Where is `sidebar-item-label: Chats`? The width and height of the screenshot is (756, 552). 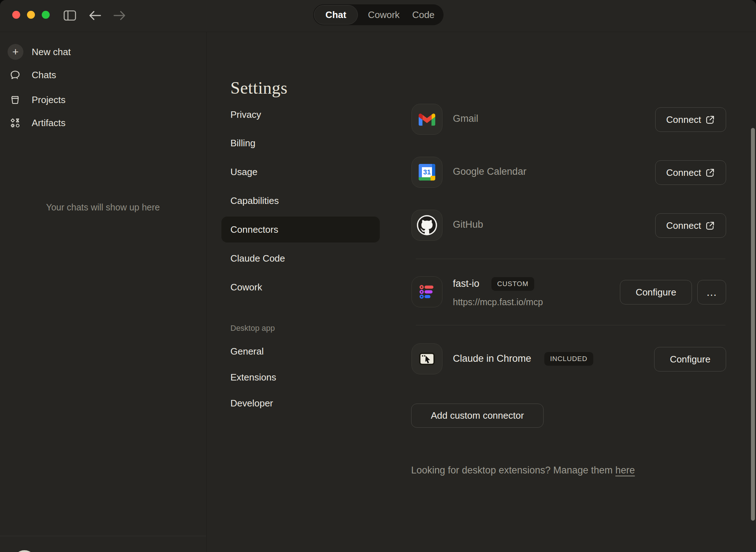 sidebar-item-label: Chats is located at coordinates (44, 75).